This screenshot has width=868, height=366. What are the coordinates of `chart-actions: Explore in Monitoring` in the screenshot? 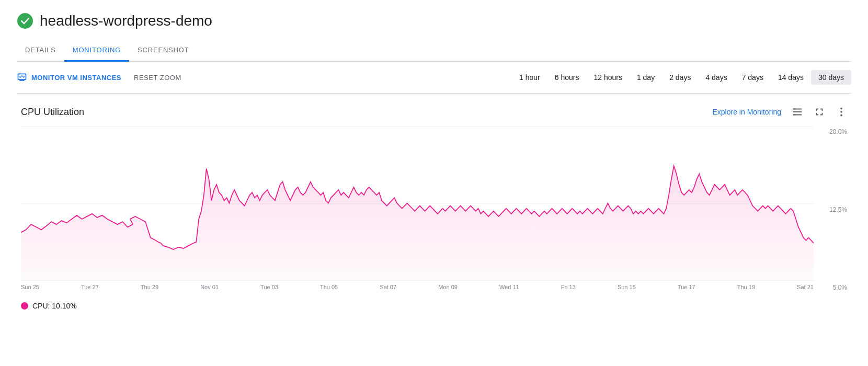 It's located at (780, 112).